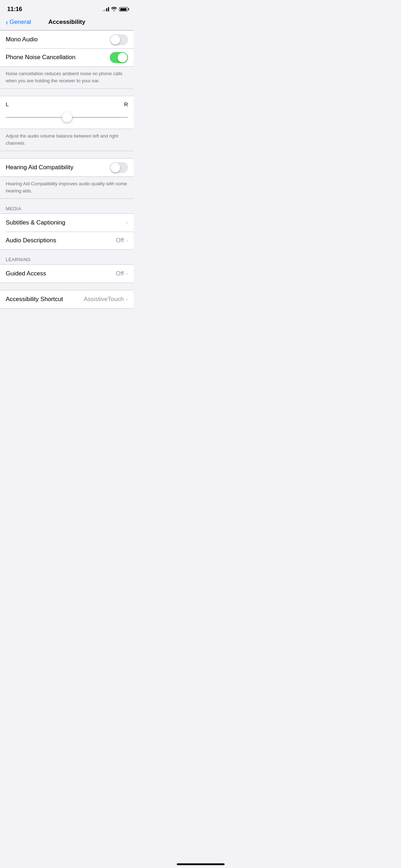 The width and height of the screenshot is (401, 868). What do you see at coordinates (67, 223) in the screenshot?
I see `subtitles-captioning-cell: Subtitles & Captioning ›` at bounding box center [67, 223].